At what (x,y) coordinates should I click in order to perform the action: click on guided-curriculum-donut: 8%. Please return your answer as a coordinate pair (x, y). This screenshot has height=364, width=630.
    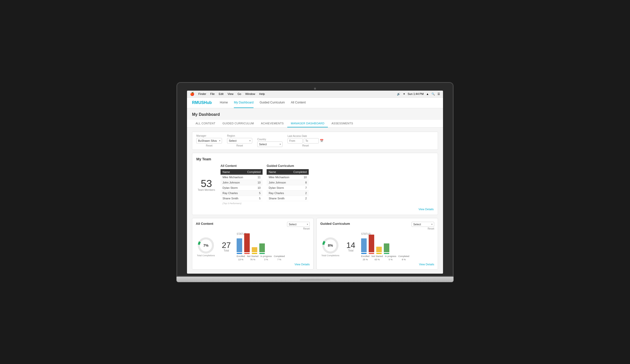
    Looking at the image, I should click on (330, 245).